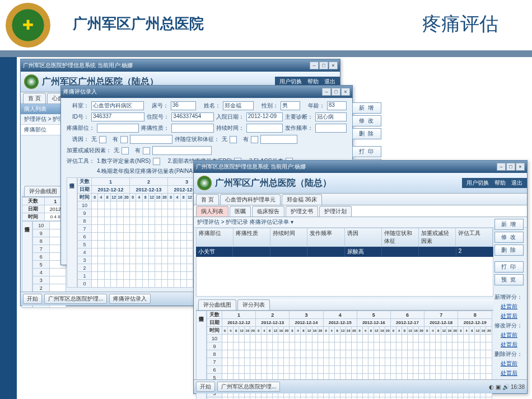  I want to click on link-before-1: 处置前, so click(509, 307).